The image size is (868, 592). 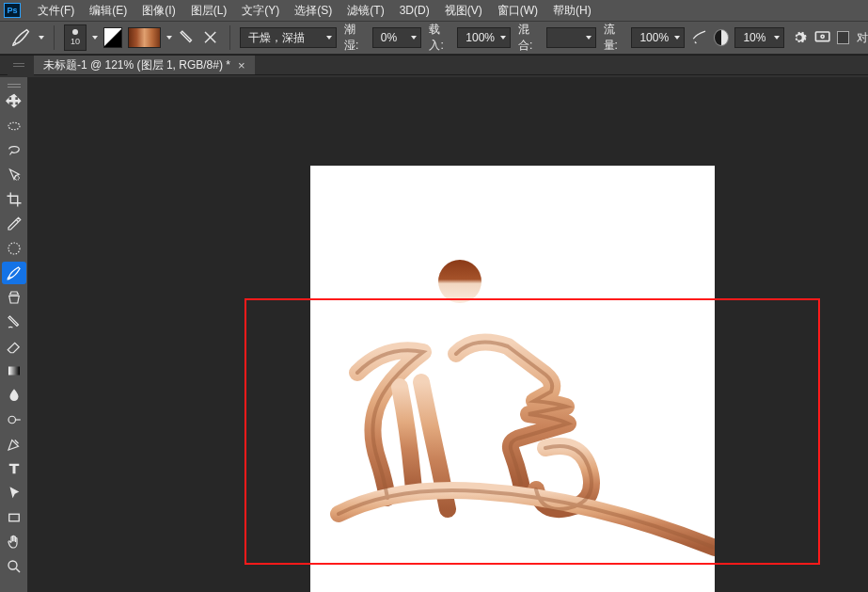 I want to click on wet-brush-icon, so click(x=186, y=38).